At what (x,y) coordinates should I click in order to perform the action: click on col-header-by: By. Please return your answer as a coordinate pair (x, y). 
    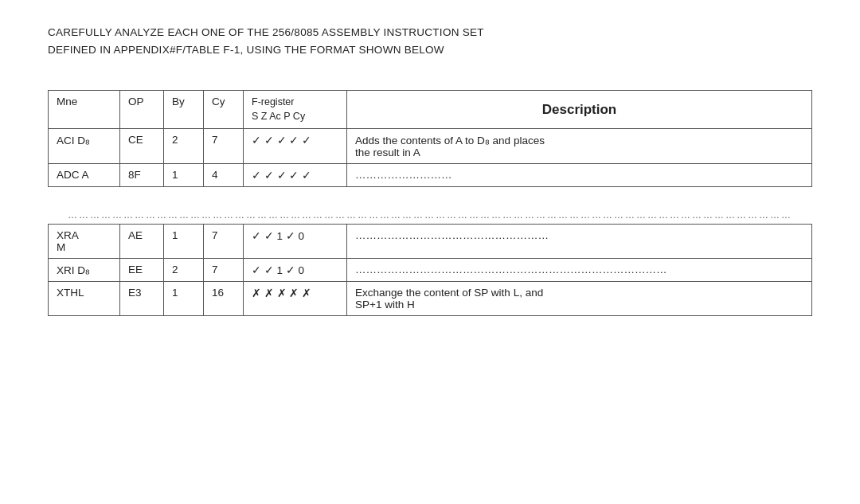
    Looking at the image, I should click on (184, 110).